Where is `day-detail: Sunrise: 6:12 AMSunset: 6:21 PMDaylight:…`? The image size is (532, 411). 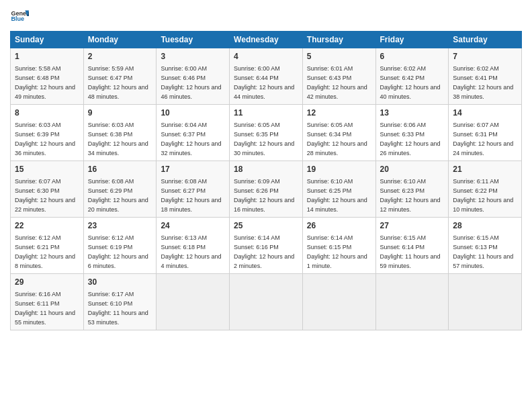 day-detail: Sunrise: 6:12 AMSunset: 6:21 PMDaylight:… is located at coordinates (45, 252).